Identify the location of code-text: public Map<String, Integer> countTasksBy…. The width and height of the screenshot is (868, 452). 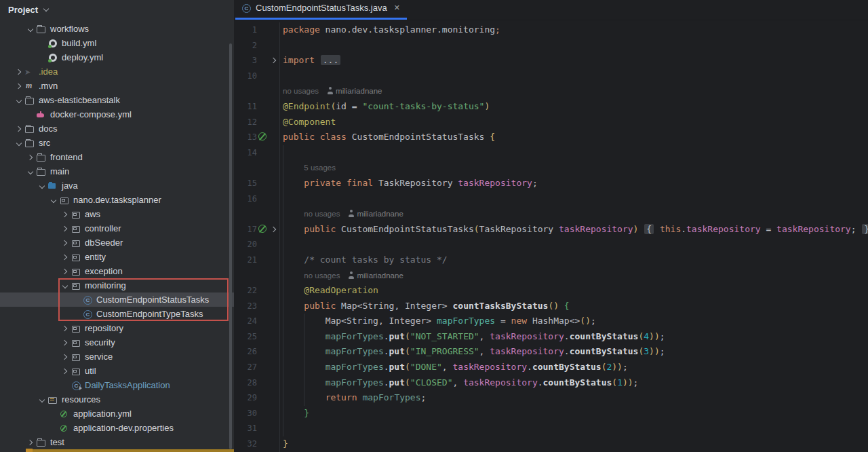
(574, 307).